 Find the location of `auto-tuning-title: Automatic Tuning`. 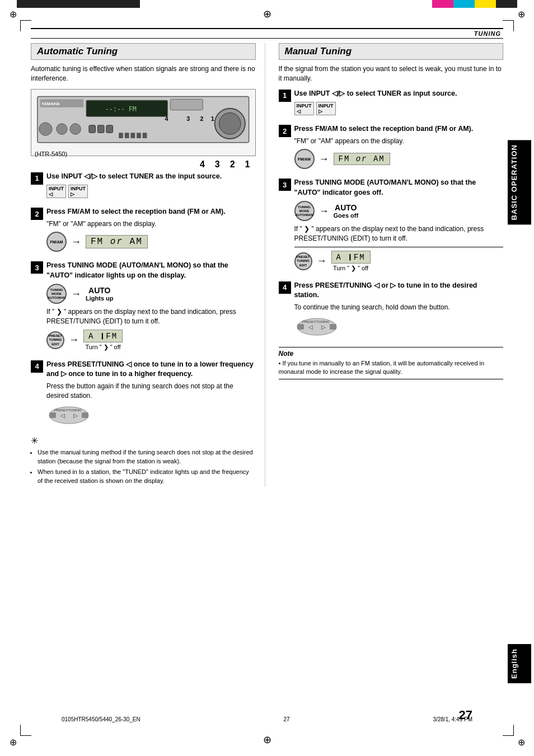

auto-tuning-title: Automatic Tuning is located at coordinates (143, 51).